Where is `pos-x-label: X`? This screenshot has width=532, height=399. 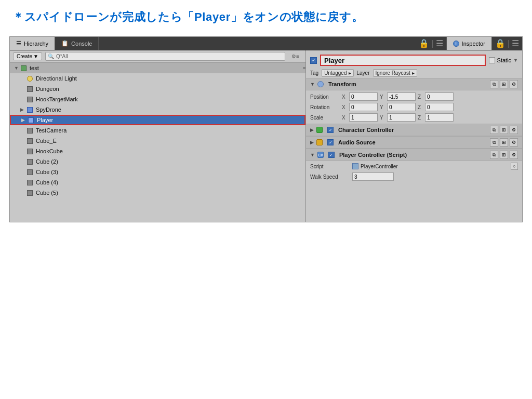
pos-x-label: X is located at coordinates (344, 97).